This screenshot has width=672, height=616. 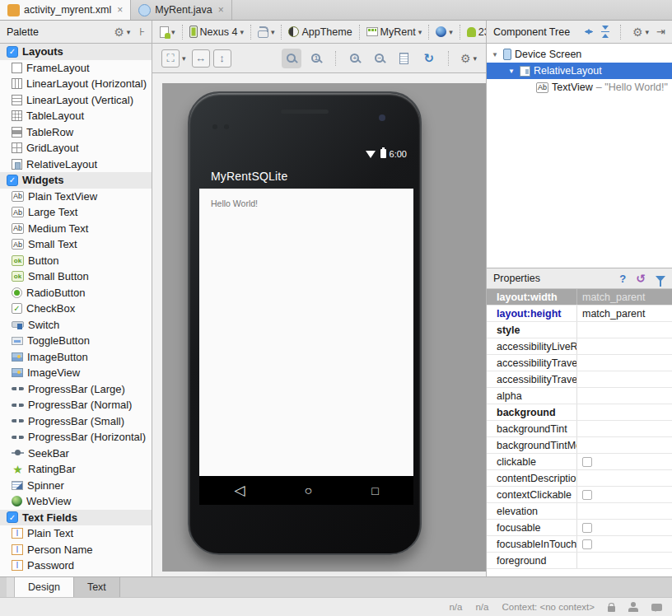 I want to click on property-row-contentdescription: contentDescription, so click(x=580, y=478).